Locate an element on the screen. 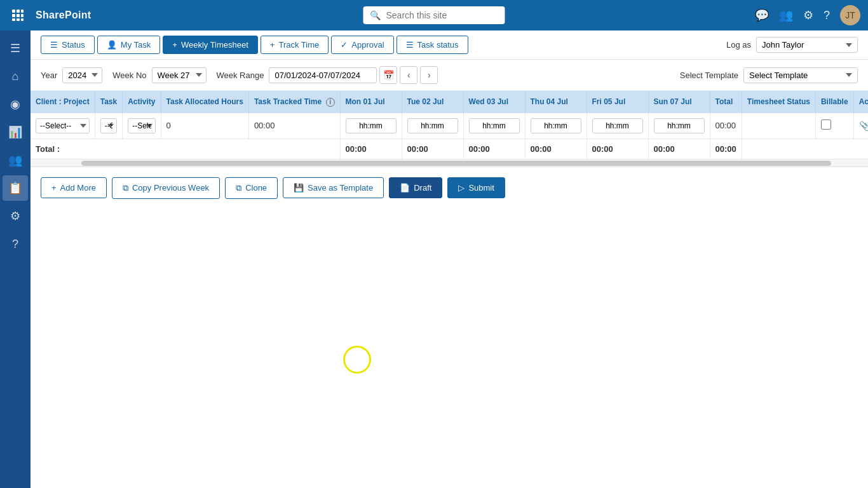 The height and width of the screenshot is (488, 868). template-select: Select Template is located at coordinates (801, 75).